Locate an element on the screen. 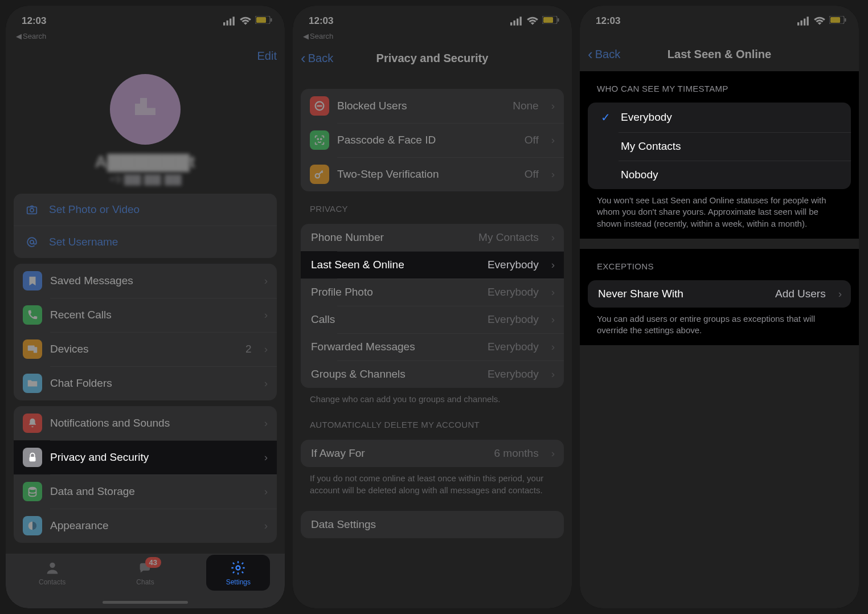  chat-folders-row: Chat Folders › is located at coordinates (145, 383).